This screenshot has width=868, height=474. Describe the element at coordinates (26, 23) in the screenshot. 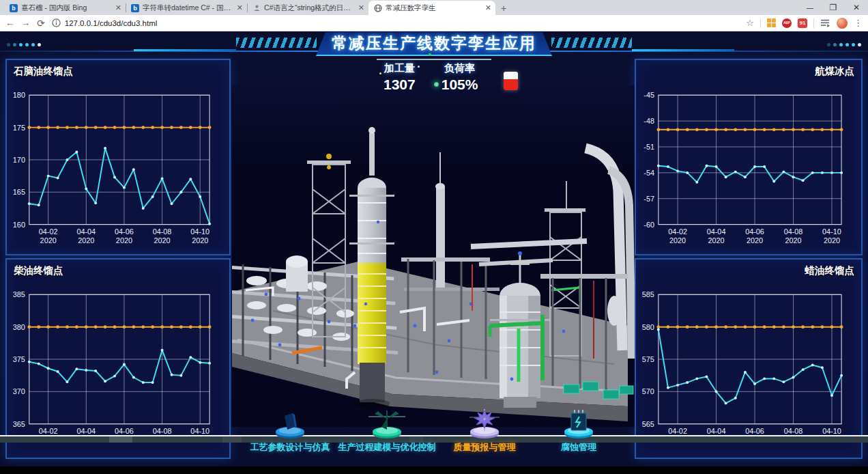

I see `forward-icon: →` at that location.